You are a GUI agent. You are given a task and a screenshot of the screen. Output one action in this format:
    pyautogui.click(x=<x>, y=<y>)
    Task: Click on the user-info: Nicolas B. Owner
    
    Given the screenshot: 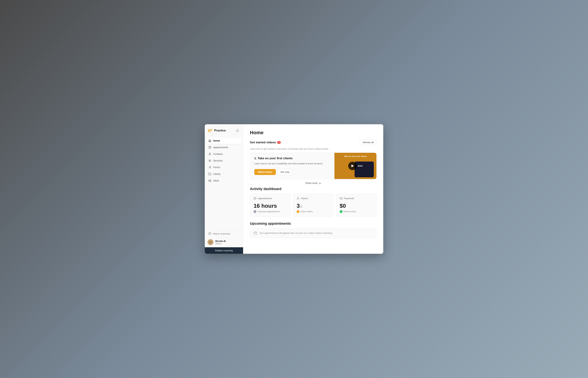 What is the action you would take?
    pyautogui.click(x=228, y=242)
    